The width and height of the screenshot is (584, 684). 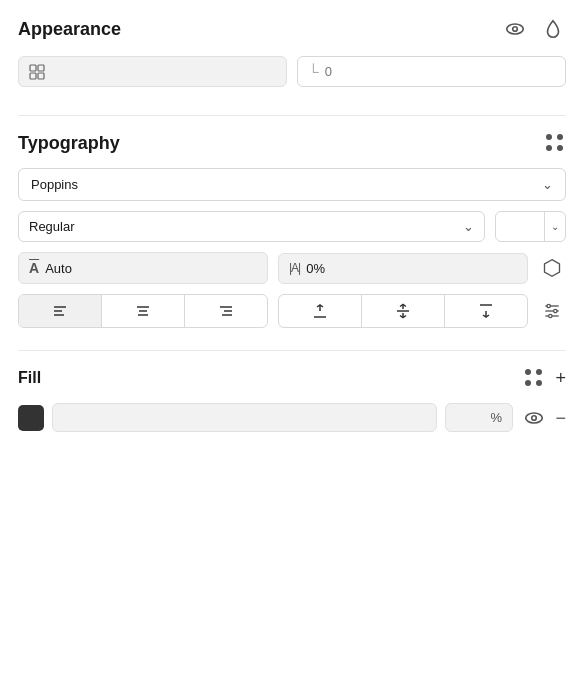 I want to click on font-size-input-wrap: 11 ⌄, so click(x=530, y=226).